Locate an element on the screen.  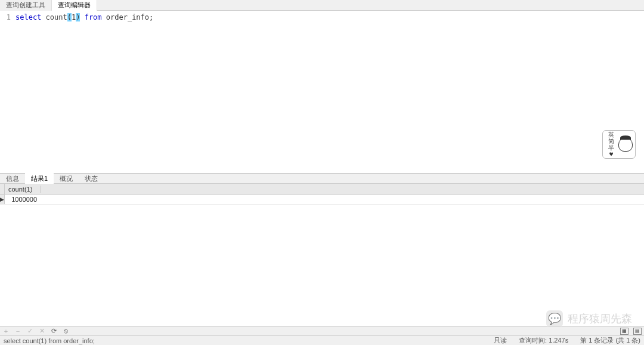
semicolon: ; is located at coordinates (151, 17).